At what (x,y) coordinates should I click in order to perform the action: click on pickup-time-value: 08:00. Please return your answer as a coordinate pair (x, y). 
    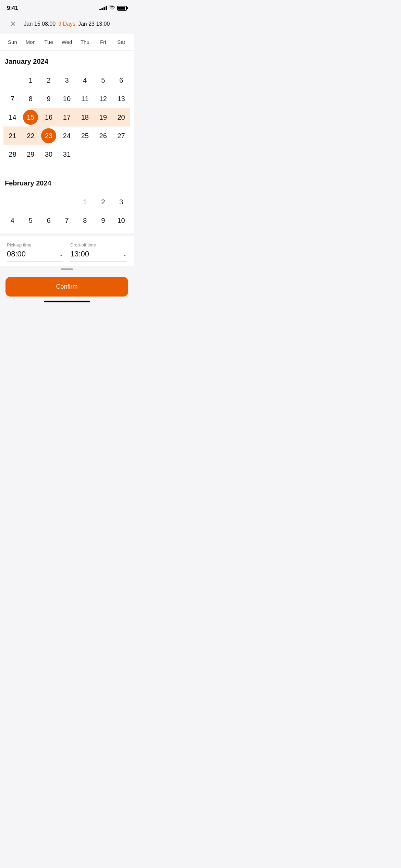
    Looking at the image, I should click on (16, 254).